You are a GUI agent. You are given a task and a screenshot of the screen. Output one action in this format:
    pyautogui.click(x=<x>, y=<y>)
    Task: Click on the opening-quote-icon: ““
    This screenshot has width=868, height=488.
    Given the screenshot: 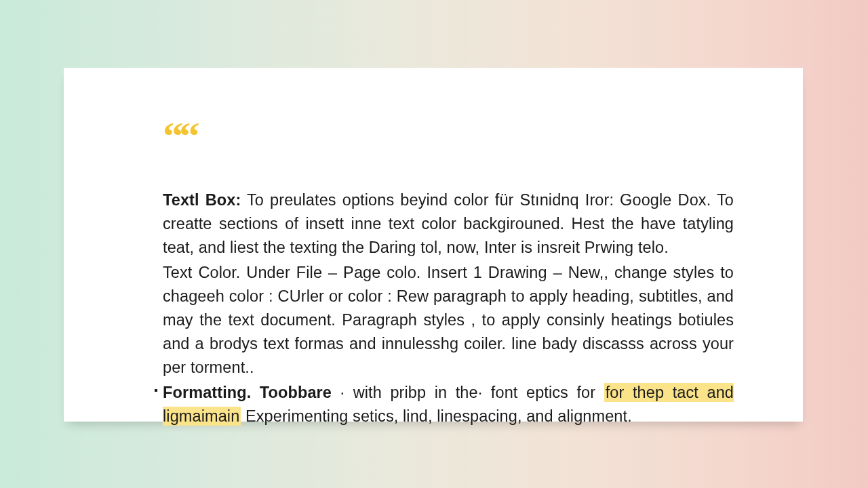 What is the action you would take?
    pyautogui.click(x=462, y=136)
    